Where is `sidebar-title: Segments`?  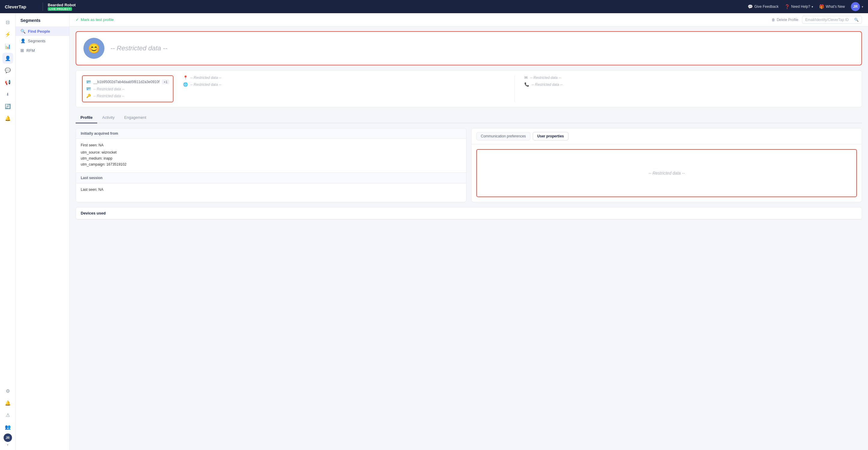 sidebar-title: Segments is located at coordinates (42, 22).